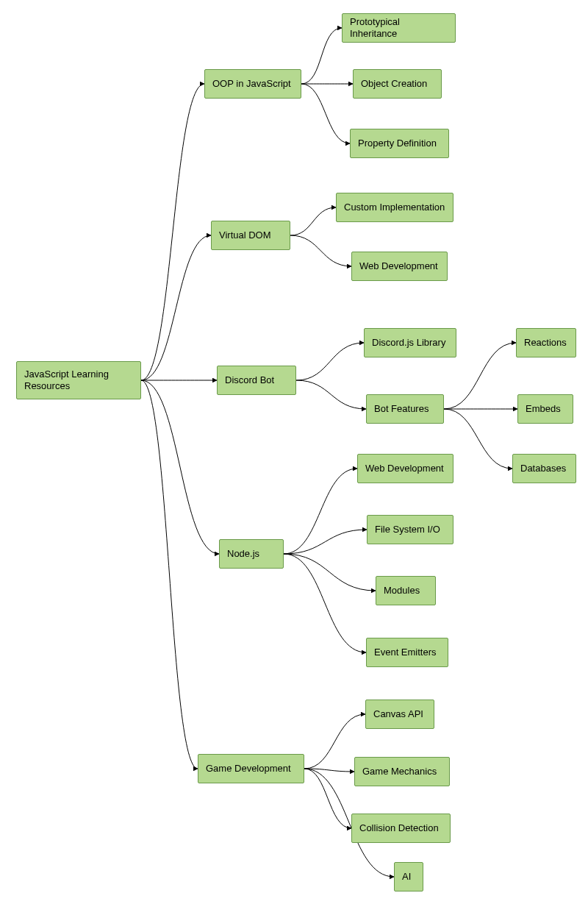 The image size is (588, 904). What do you see at coordinates (406, 591) in the screenshot?
I see `node-nodejs-modules: Modules` at bounding box center [406, 591].